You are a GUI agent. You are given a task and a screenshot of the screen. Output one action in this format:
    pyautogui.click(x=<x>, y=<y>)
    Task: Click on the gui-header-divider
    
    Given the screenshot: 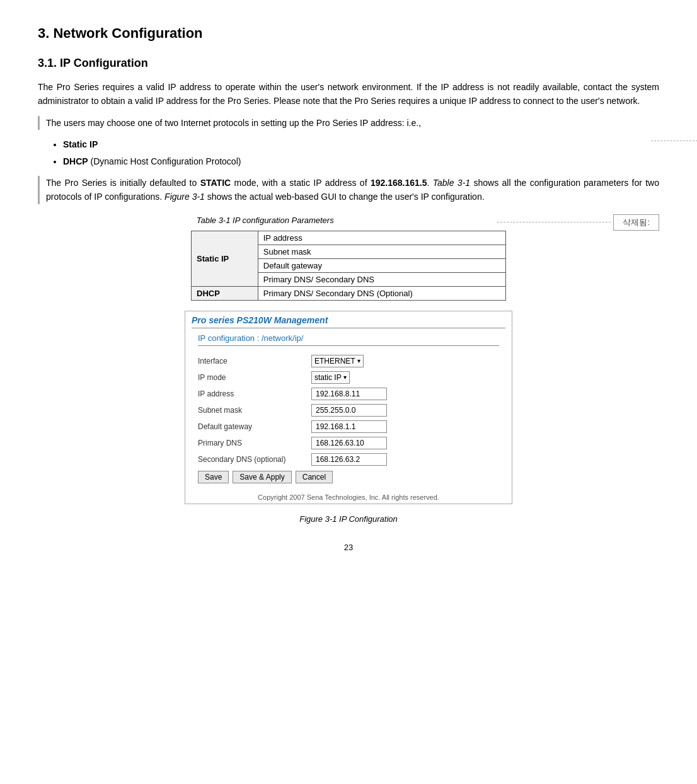 What is the action you would take?
    pyautogui.click(x=348, y=328)
    